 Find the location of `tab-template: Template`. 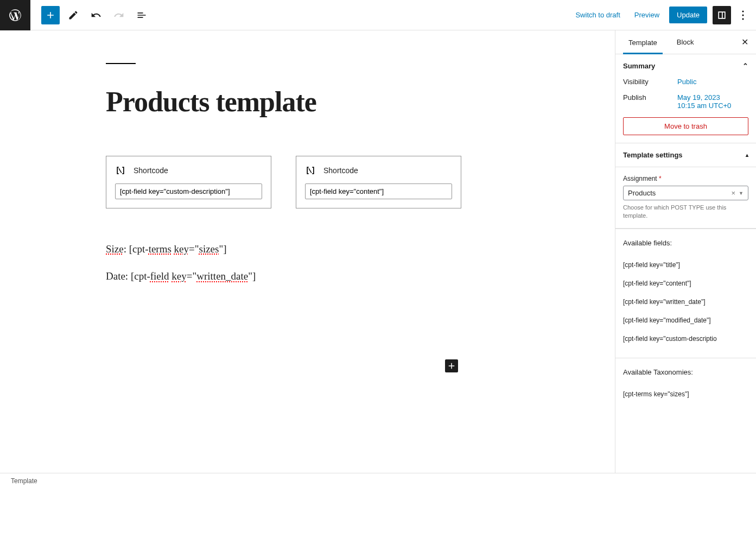

tab-template: Template is located at coordinates (643, 42).